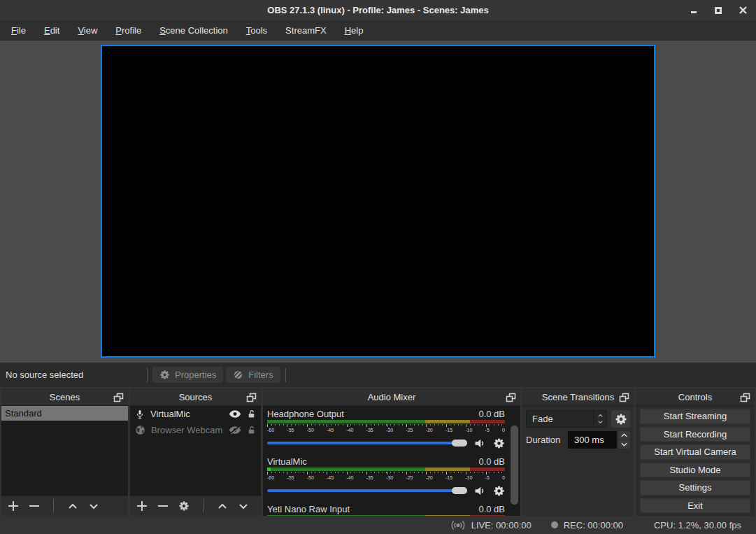 The height and width of the screenshot is (534, 756). Describe the element at coordinates (163, 506) in the screenshot. I see `remove-source-icon` at that location.